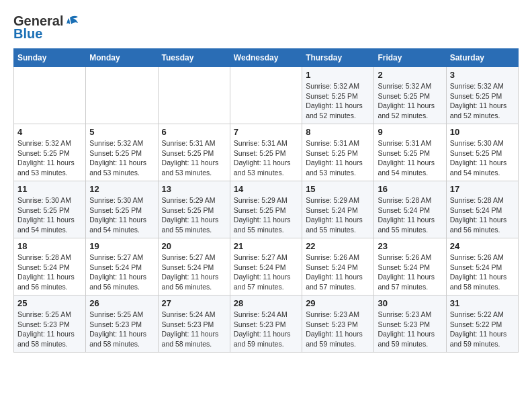  I want to click on logo-bird-icon, so click(72, 21).